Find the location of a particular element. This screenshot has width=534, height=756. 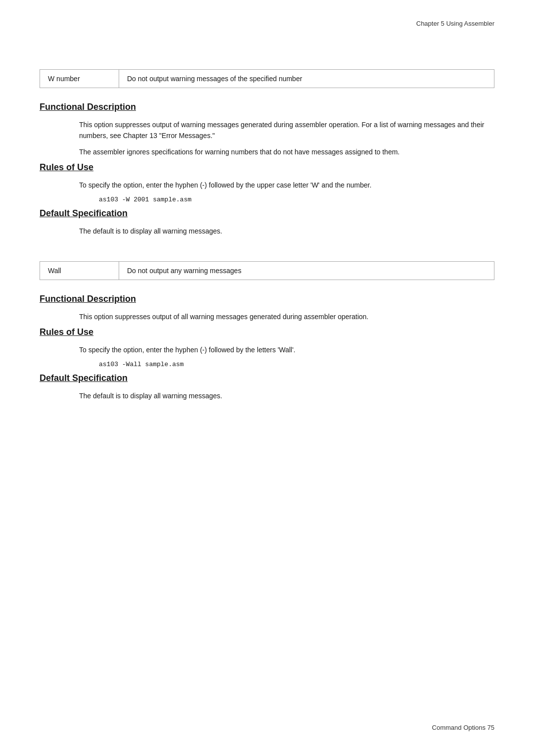

section2-rou-text: To specify the option, enter the hyphen … is located at coordinates (287, 350).